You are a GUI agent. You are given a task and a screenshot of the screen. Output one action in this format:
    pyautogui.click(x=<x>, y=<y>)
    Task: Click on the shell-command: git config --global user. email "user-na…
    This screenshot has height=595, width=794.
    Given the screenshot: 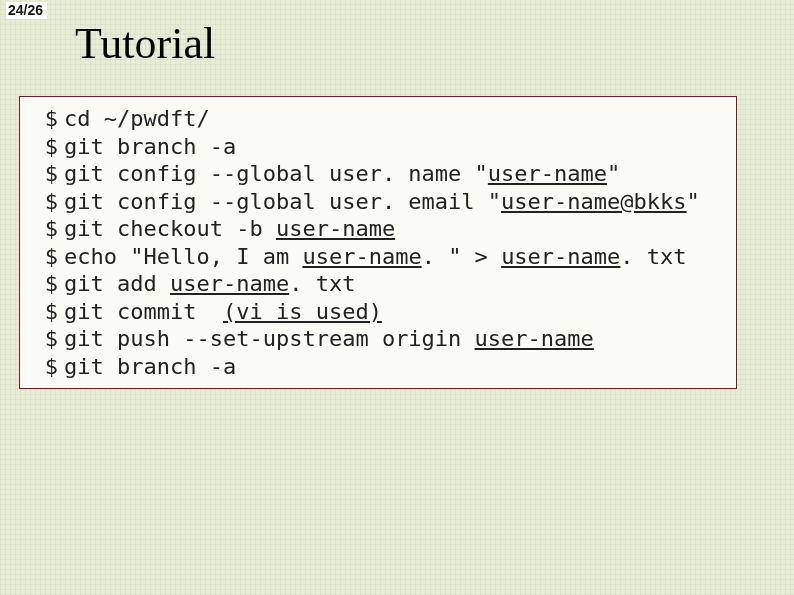 What is the action you would take?
    pyautogui.click(x=400, y=202)
    